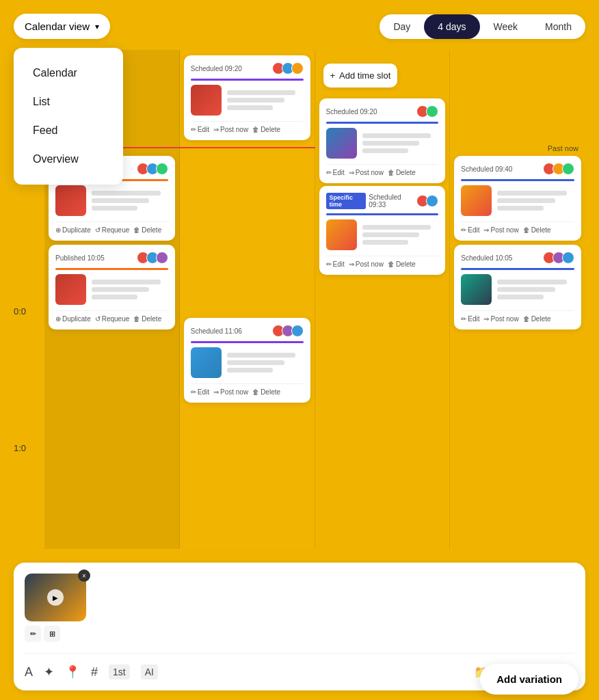 This screenshot has height=700, width=599. What do you see at coordinates (391, 201) in the screenshot?
I see `post-status: Scheduled 09:33` at bounding box center [391, 201].